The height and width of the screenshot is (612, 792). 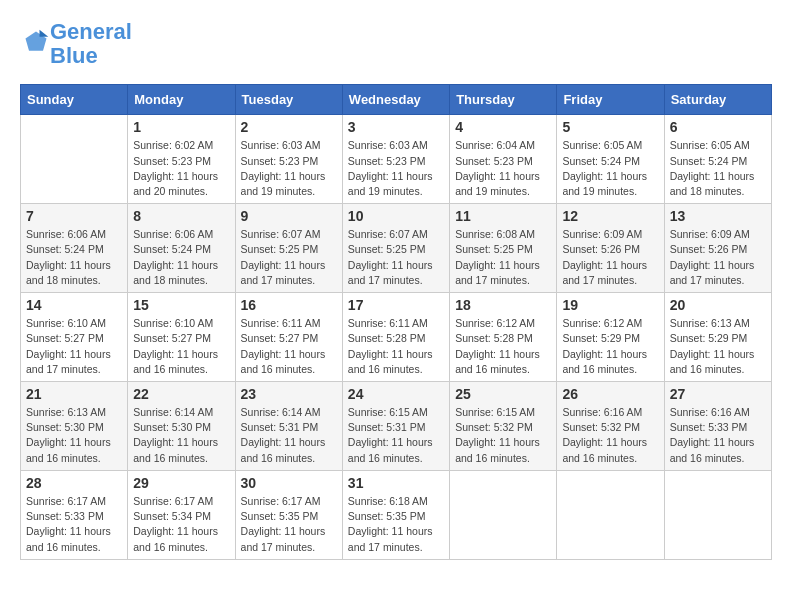 What do you see at coordinates (610, 426) in the screenshot?
I see `calendar-cell: 26Sunrise: 6:16 AM Sunset: 5:32 PM Dayli…` at bounding box center [610, 426].